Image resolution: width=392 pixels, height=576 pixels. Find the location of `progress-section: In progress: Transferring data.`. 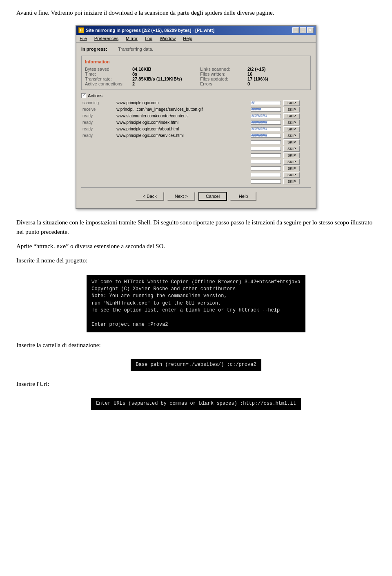

progress-section: In progress: Transferring data. is located at coordinates (196, 49).